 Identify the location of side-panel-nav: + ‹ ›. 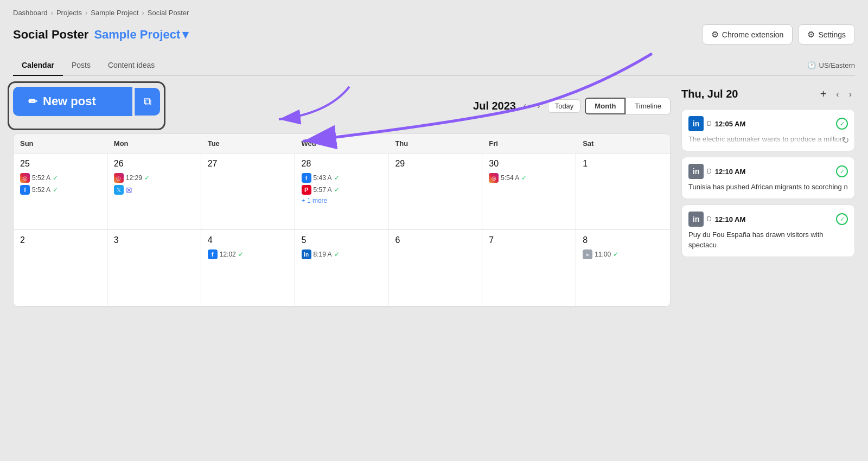
(836, 94).